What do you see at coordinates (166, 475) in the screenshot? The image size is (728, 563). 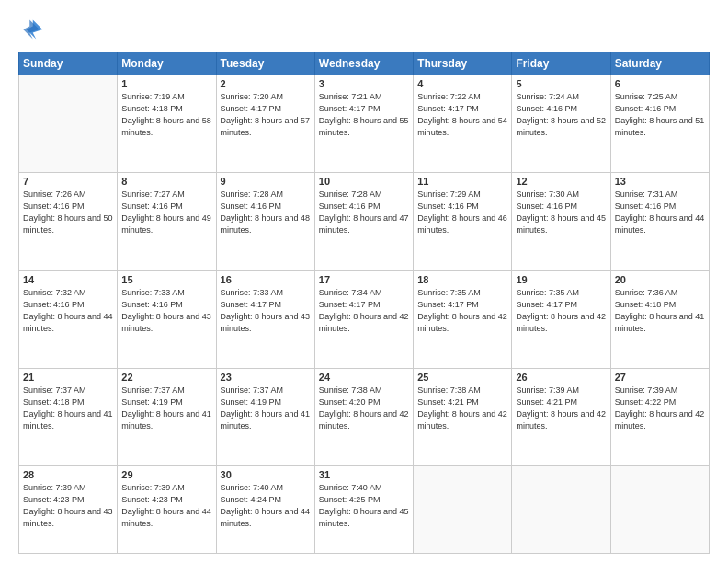 I see `day-number: 29` at bounding box center [166, 475].